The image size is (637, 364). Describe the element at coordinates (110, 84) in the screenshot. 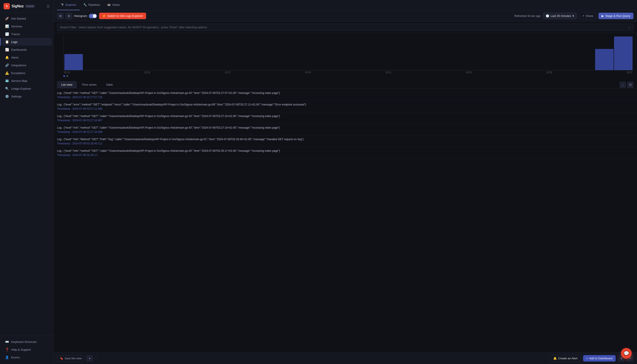

I see `view-tab-table: Table` at that location.